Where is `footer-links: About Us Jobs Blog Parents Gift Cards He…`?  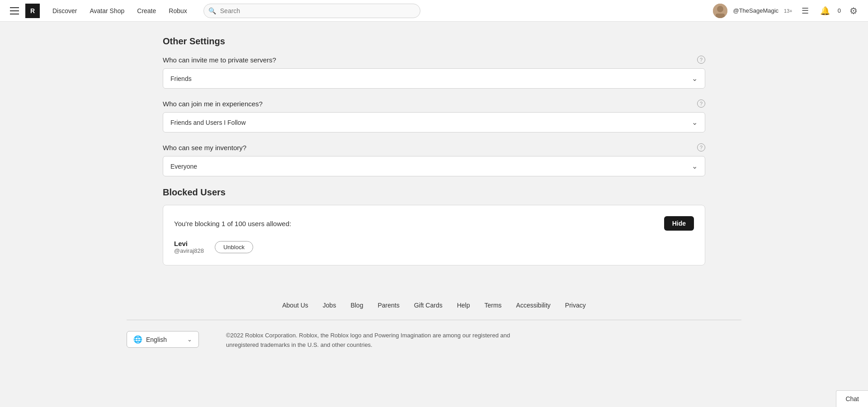
footer-links: About Us Jobs Blog Parents Gift Cards He… is located at coordinates (434, 311).